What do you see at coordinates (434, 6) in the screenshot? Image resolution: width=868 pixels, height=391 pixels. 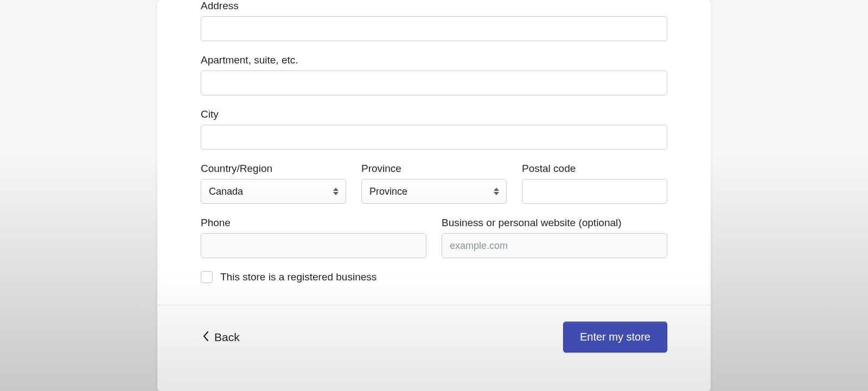 I see `address-label: Address` at bounding box center [434, 6].